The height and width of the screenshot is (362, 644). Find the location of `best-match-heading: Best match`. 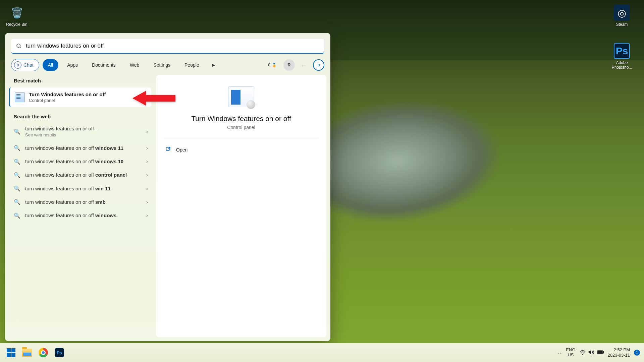

best-match-heading: Best match is located at coordinates (80, 80).